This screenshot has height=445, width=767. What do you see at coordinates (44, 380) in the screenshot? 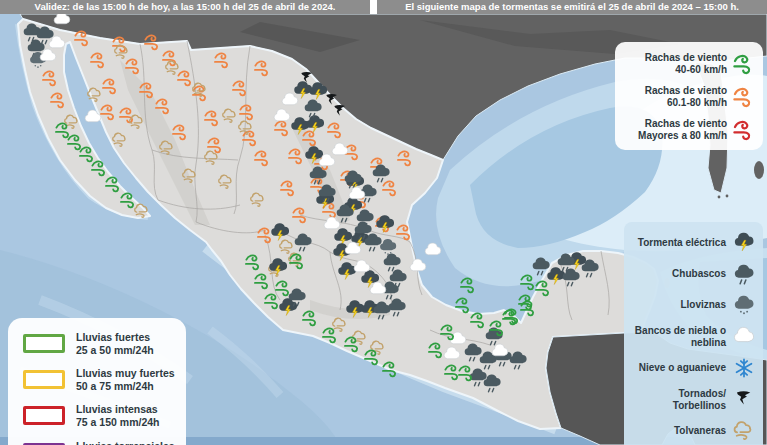
I see `rain-swatch-yellow` at bounding box center [44, 380].